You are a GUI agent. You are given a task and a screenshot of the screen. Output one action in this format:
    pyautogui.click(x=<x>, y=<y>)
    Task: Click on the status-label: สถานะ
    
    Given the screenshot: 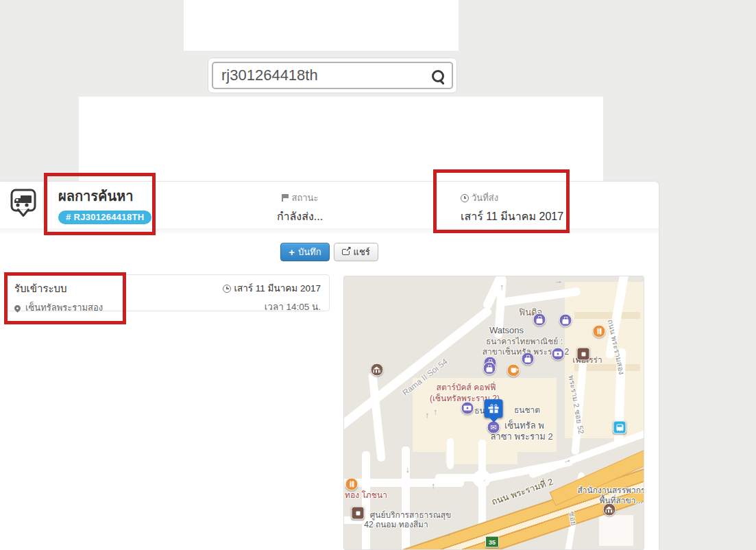 What is the action you would take?
    pyautogui.click(x=306, y=198)
    